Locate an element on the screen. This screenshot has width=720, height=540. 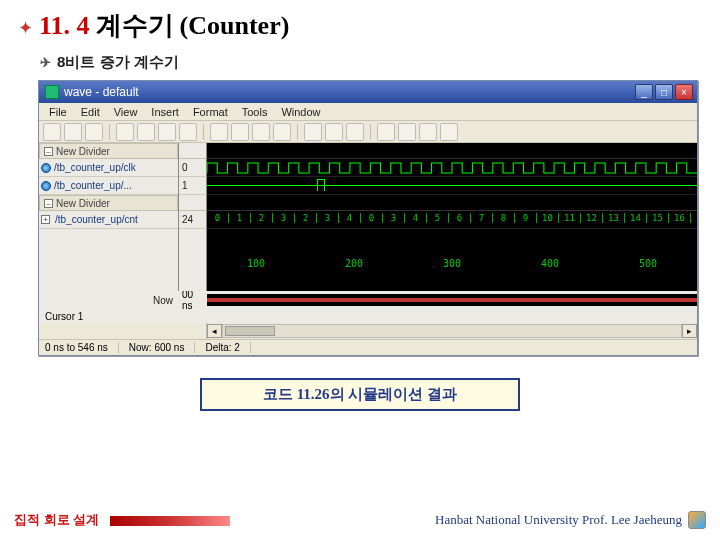
wave-rst is located at coordinates (452, 186).